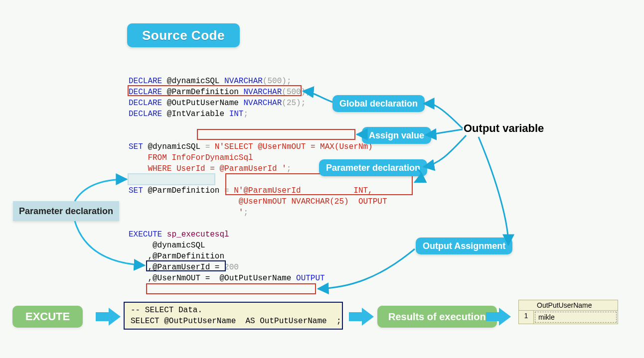  What do you see at coordinates (568, 312) in the screenshot?
I see `result-table: OutPutUserName 1 mikle` at bounding box center [568, 312].